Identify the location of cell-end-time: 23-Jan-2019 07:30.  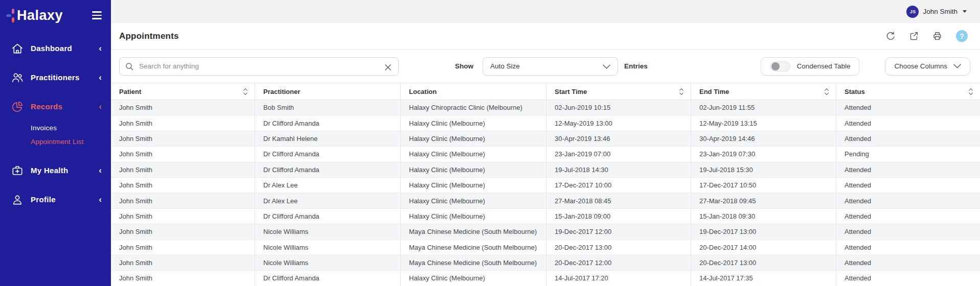
(764, 154).